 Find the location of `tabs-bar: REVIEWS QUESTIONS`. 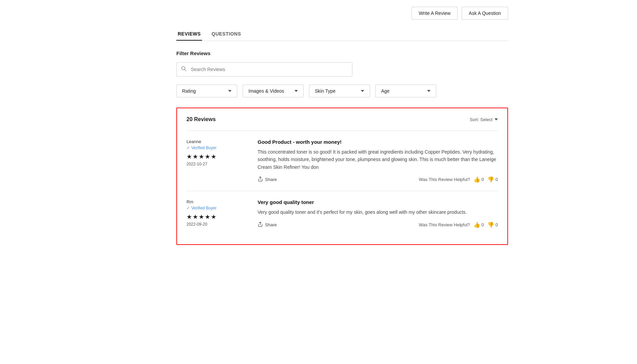

tabs-bar: REVIEWS QUESTIONS is located at coordinates (342, 35).